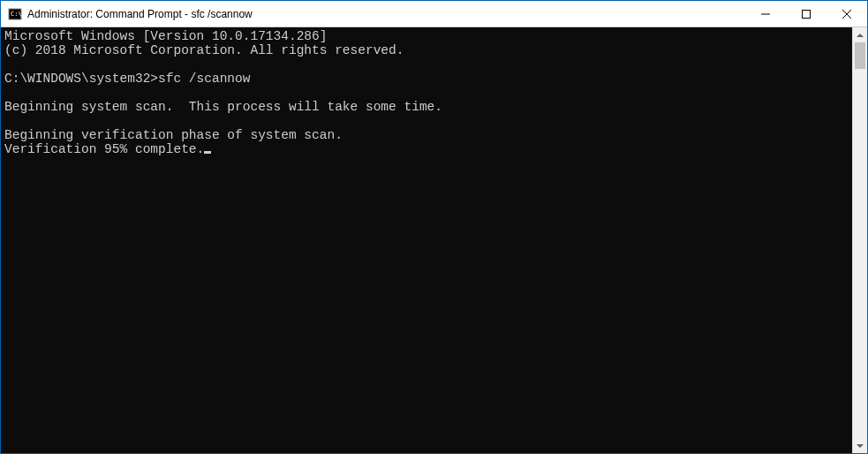  Describe the element at coordinates (434, 14) in the screenshot. I see `titlebar: C:\ Administrator: Command Prompt - sfc …` at that location.